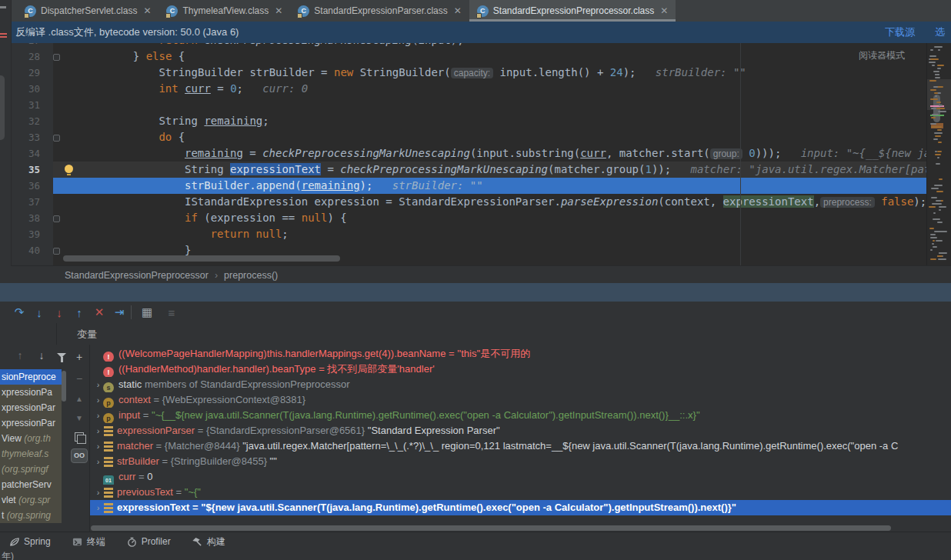 This screenshot has width=951, height=560. What do you see at coordinates (25, 137) in the screenshot?
I see `line-number: 33` at bounding box center [25, 137].